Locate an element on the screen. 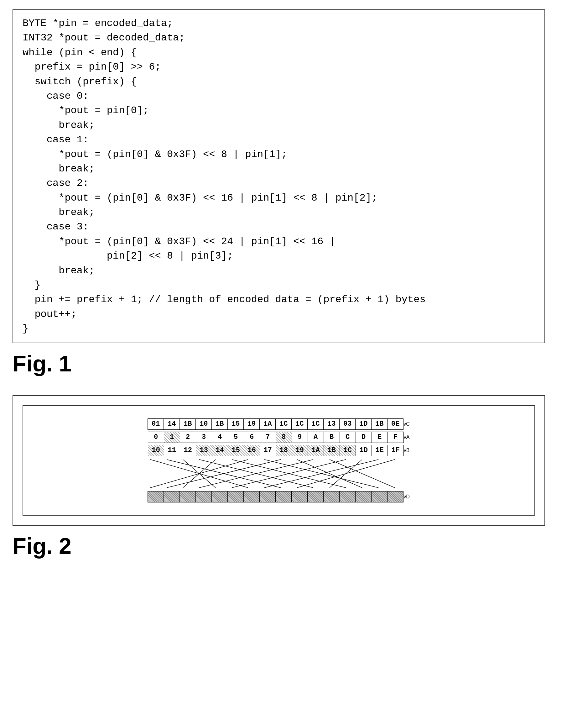 The image size is (588, 704). vb-row: 101112131415161718191A1B1C1D1E1F vB is located at coordinates (279, 451).